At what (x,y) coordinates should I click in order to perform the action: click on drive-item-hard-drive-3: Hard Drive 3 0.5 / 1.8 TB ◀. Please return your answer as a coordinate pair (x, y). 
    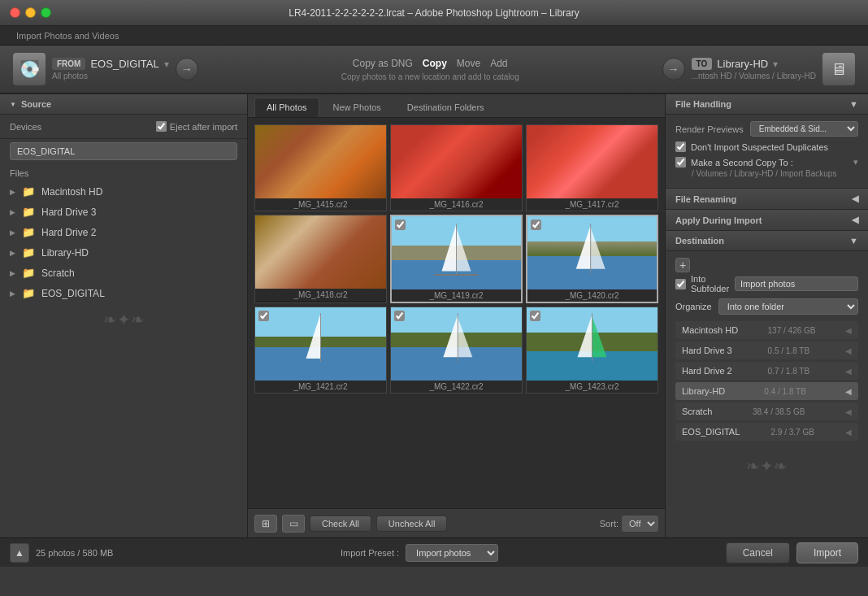
    Looking at the image, I should click on (767, 350).